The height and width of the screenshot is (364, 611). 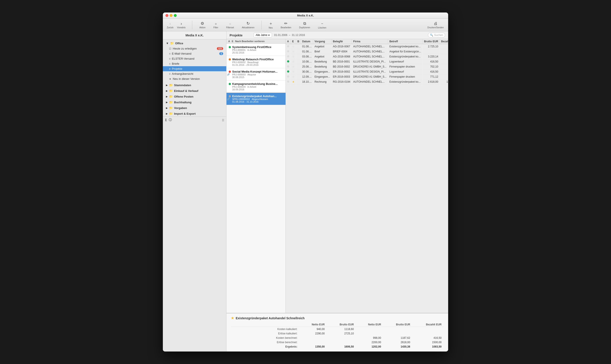 What do you see at coordinates (170, 69) in the screenshot?
I see `list-icon-4: ≡` at bounding box center [170, 69].